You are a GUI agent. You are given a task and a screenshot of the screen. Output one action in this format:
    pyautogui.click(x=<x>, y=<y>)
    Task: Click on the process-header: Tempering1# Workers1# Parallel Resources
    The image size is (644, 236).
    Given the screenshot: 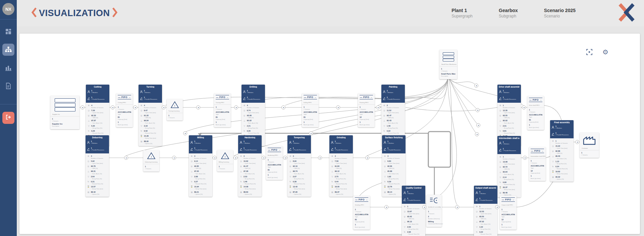 What is the action you would take?
    pyautogui.click(x=299, y=144)
    